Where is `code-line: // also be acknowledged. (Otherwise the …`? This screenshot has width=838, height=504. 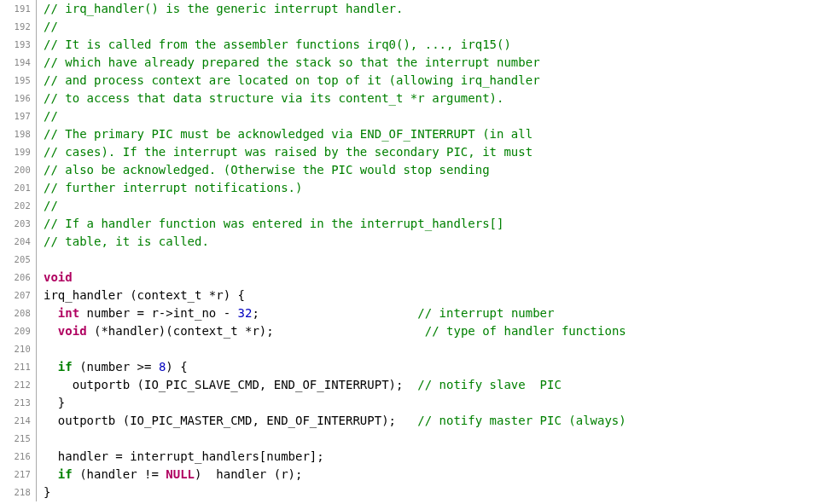 code-line: // also be acknowledged. (Otherwise the … is located at coordinates (263, 170).